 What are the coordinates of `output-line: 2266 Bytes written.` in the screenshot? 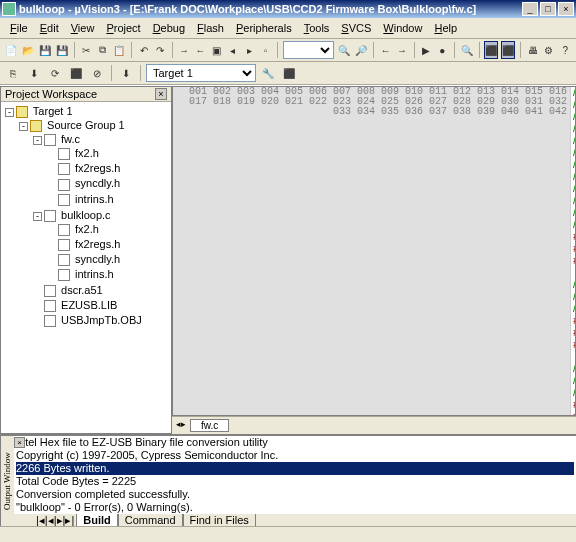 It's located at (295, 468).